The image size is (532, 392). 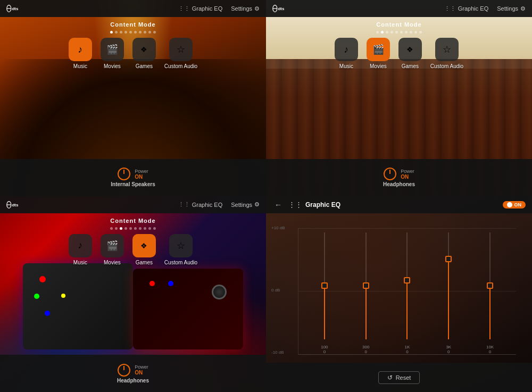 What do you see at coordinates (378, 49) in the screenshot?
I see `mode-movies-icon-tr: 🎬` at bounding box center [378, 49].